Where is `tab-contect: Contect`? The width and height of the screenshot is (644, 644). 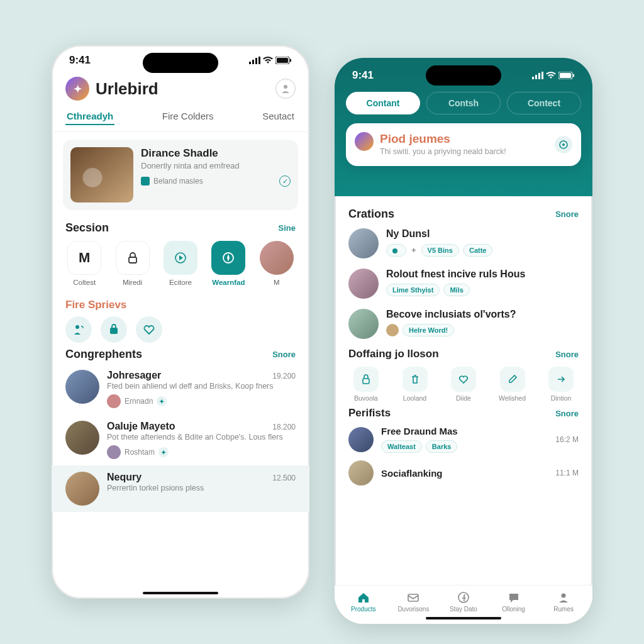 tab-contect: Contect is located at coordinates (544, 103).